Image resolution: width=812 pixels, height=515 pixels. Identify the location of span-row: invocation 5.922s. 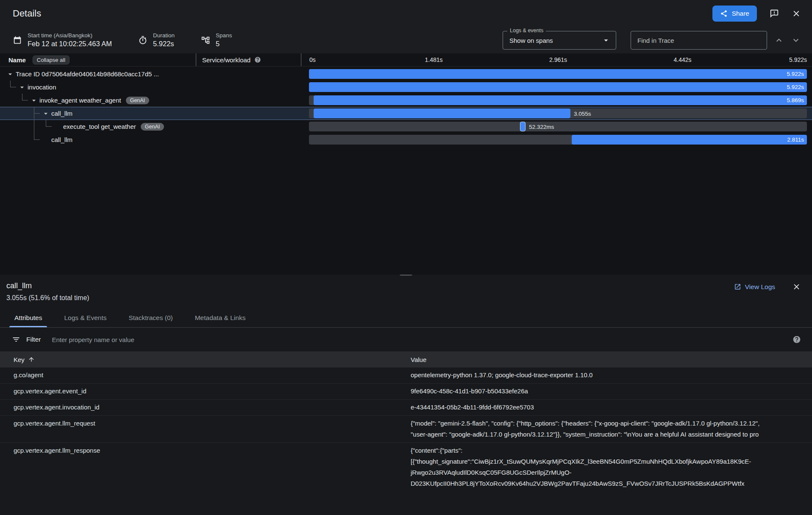
(406, 87).